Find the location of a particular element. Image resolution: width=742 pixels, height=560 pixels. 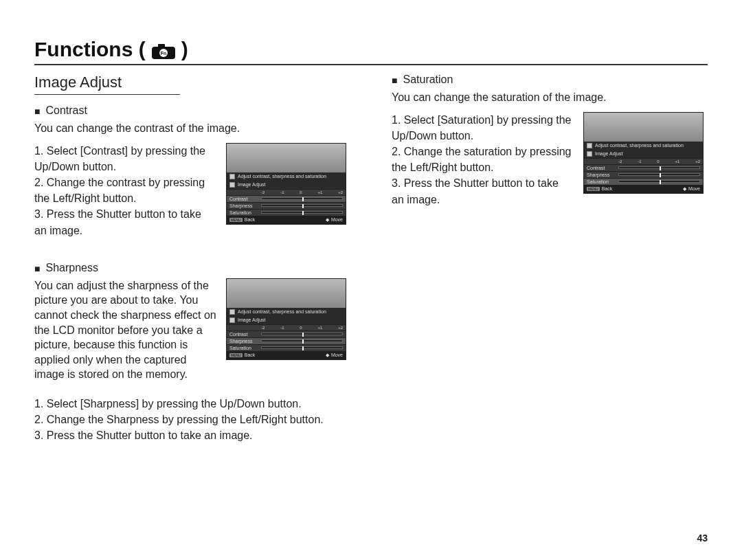

saturation-screen: Adjust contrast, sharpness and saturatio… is located at coordinates (643, 153).